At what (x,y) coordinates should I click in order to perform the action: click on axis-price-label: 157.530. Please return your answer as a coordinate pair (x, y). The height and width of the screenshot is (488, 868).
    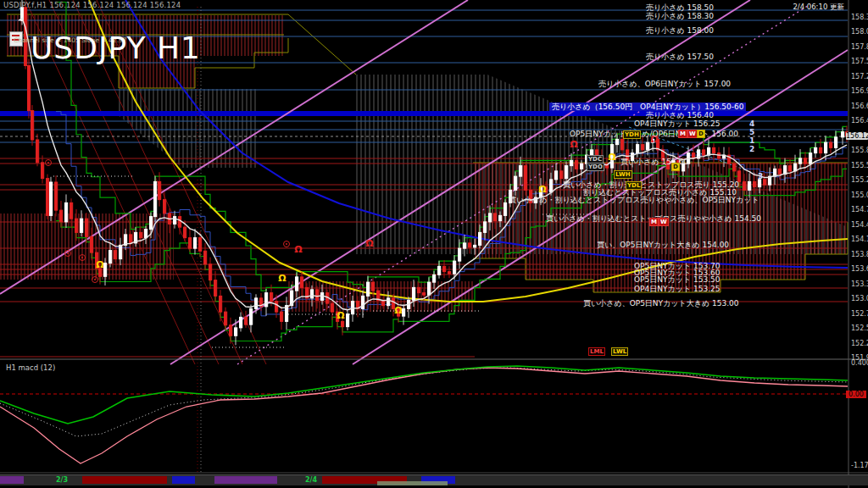
    Looking at the image, I should click on (860, 61).